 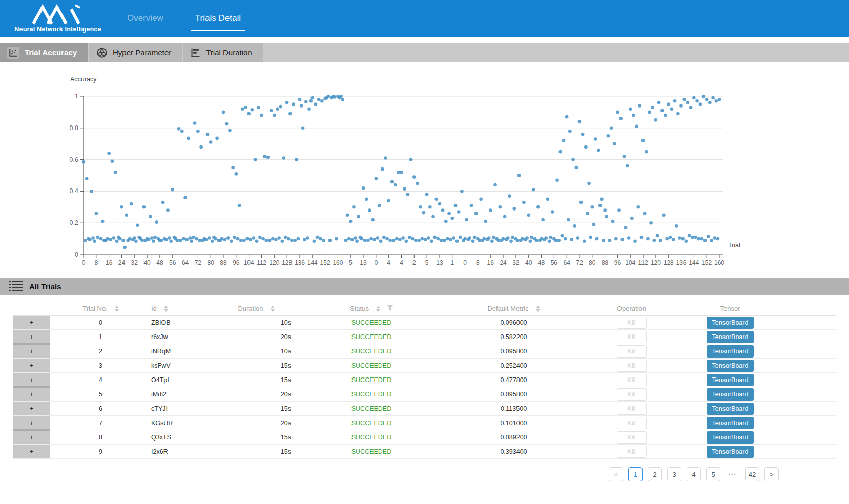 I want to click on nav-trials-detail: Trials Detail, so click(x=218, y=18).